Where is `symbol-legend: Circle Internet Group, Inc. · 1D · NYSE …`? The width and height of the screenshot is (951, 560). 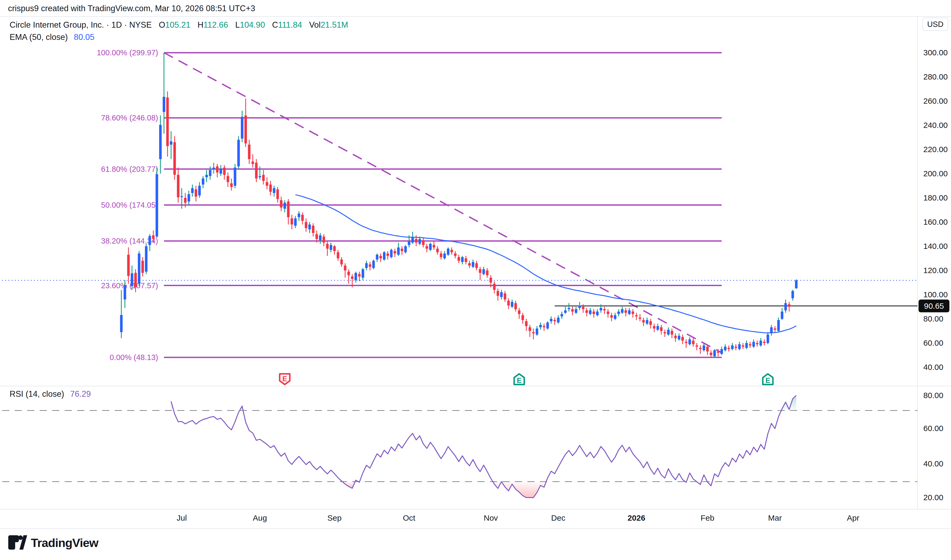 symbol-legend: Circle Internet Group, Inc. · 1D · NYSE … is located at coordinates (179, 25).